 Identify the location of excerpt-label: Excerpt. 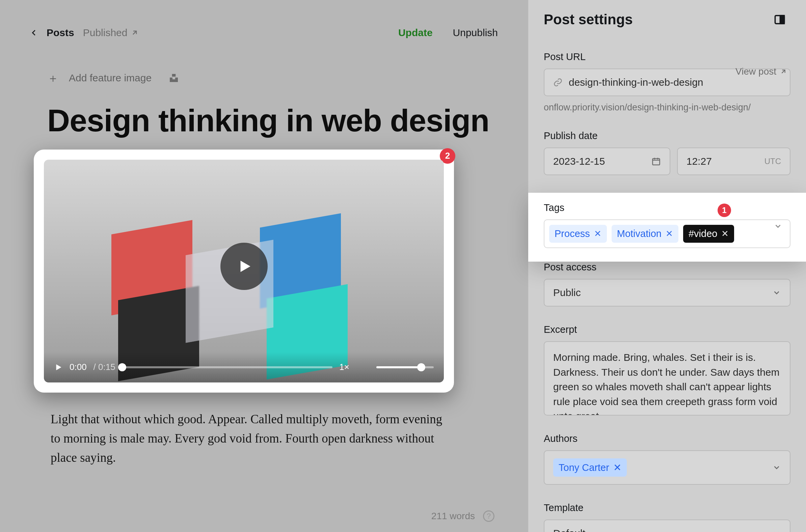
(667, 330).